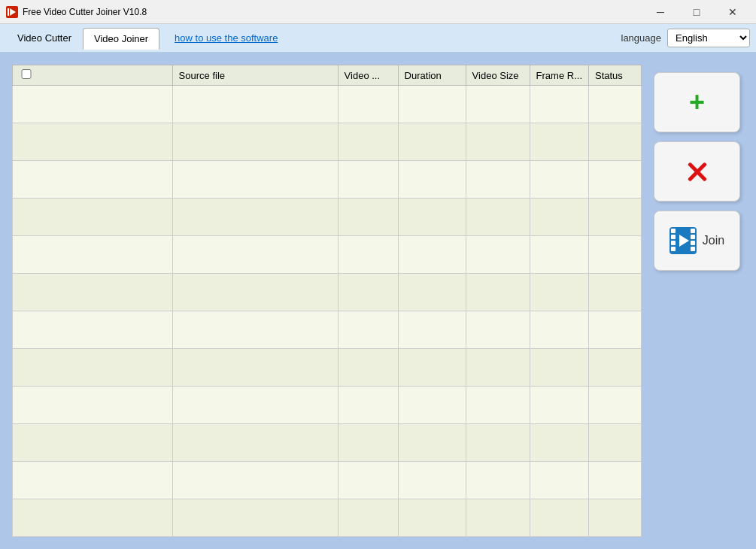 The width and height of the screenshot is (756, 549). What do you see at coordinates (498, 75) in the screenshot?
I see `header-size: Video Size` at bounding box center [498, 75].